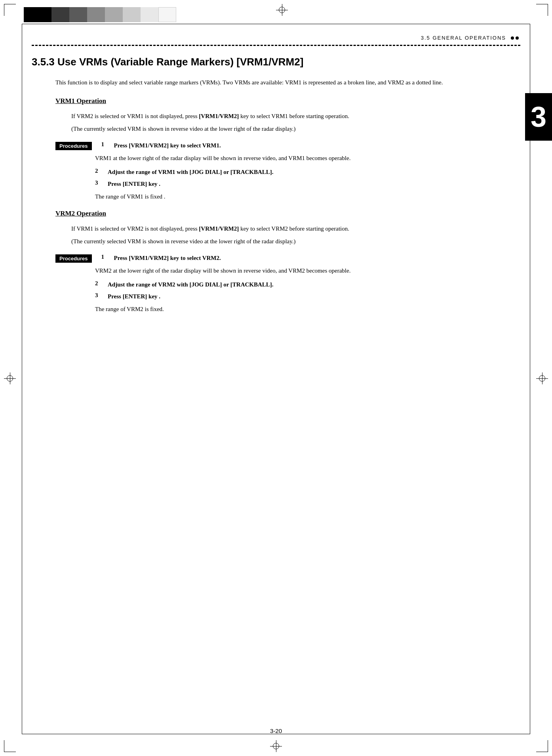 This screenshot has height=756, width=552. Describe the element at coordinates (308, 309) in the screenshot. I see `vrm2-step3-desc: The range of VRM2 is fixed.` at that location.